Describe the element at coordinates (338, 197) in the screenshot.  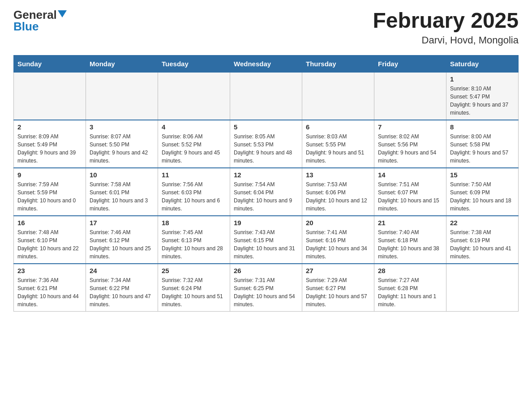
I see `day-info: Sunrise: 7:53 AMSunset: 6:06 PMDaylight:…` at that location.